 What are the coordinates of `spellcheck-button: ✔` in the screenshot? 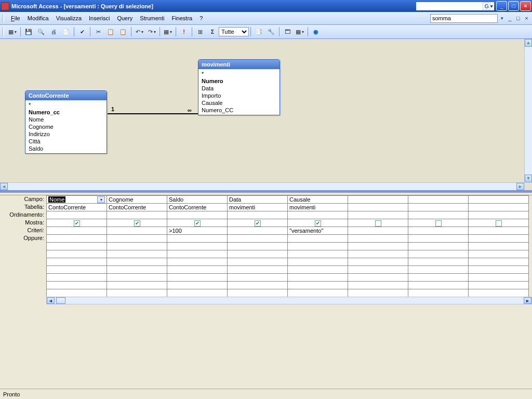 It's located at (82, 32).